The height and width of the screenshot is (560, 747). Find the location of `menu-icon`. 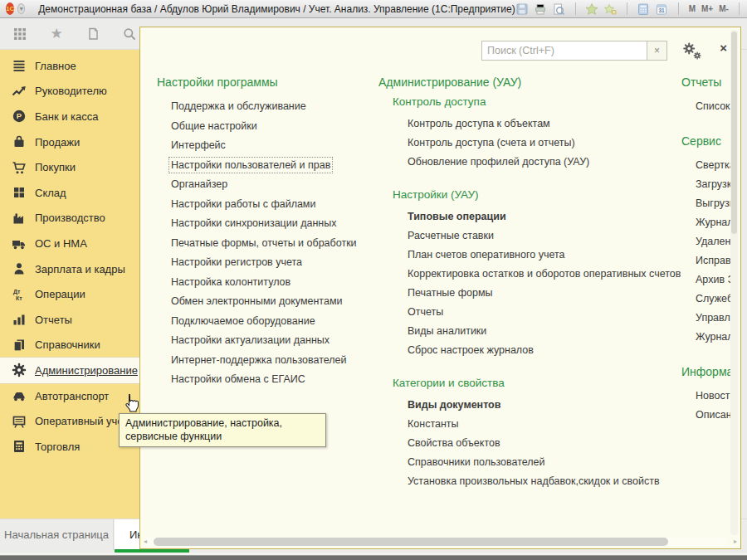

menu-icon is located at coordinates (19, 66).